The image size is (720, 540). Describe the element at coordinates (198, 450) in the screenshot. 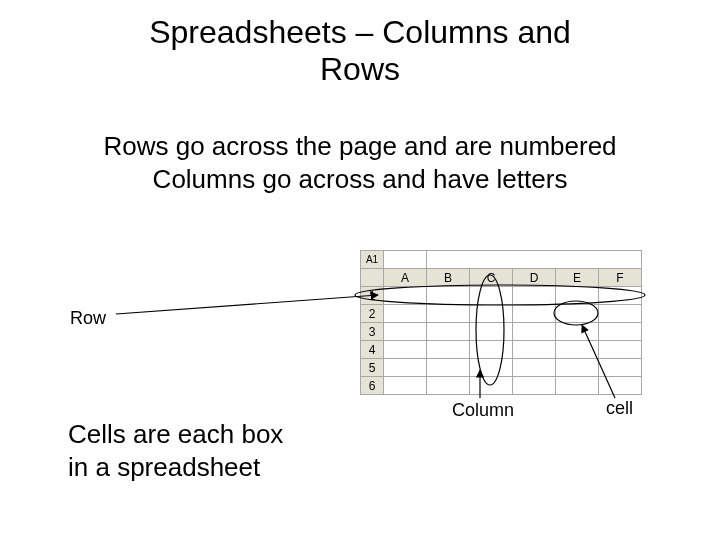

I see `cells-definition: Cells are each box in a spreadsheet` at that location.